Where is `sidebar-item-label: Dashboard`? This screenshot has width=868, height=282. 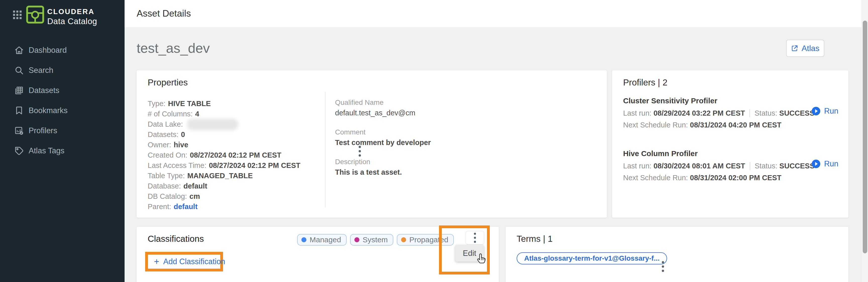
sidebar-item-label: Dashboard is located at coordinates (48, 50).